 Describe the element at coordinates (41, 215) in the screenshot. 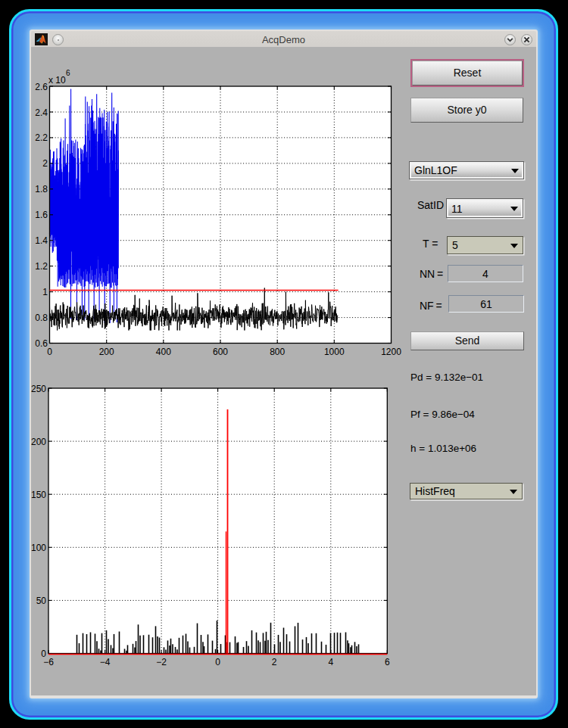

I see `svg-text: 1.6` at that location.